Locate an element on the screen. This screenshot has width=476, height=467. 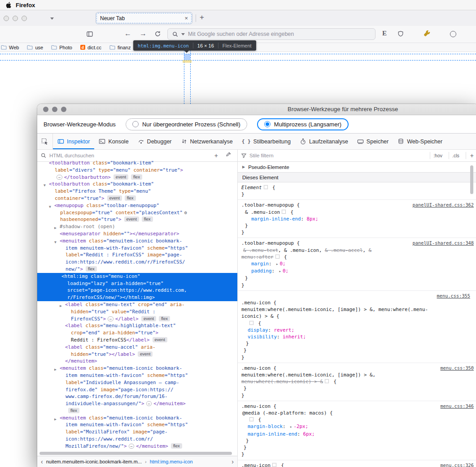
devtools-wrench-icon is located at coordinates (427, 35).